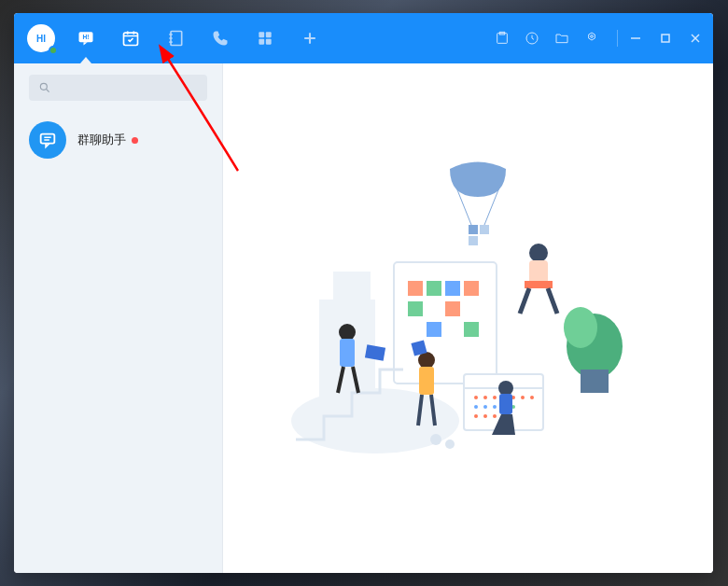 This screenshot has width=728, height=586. What do you see at coordinates (118, 88) in the screenshot?
I see `search-wrap` at bounding box center [118, 88].